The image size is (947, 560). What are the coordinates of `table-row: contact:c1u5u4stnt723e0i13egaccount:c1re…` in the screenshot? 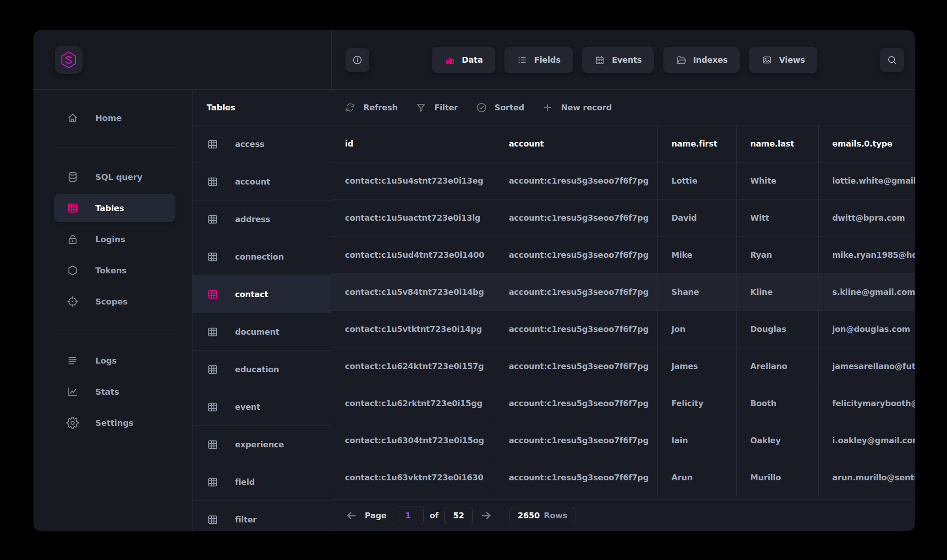 It's located at (623, 181).